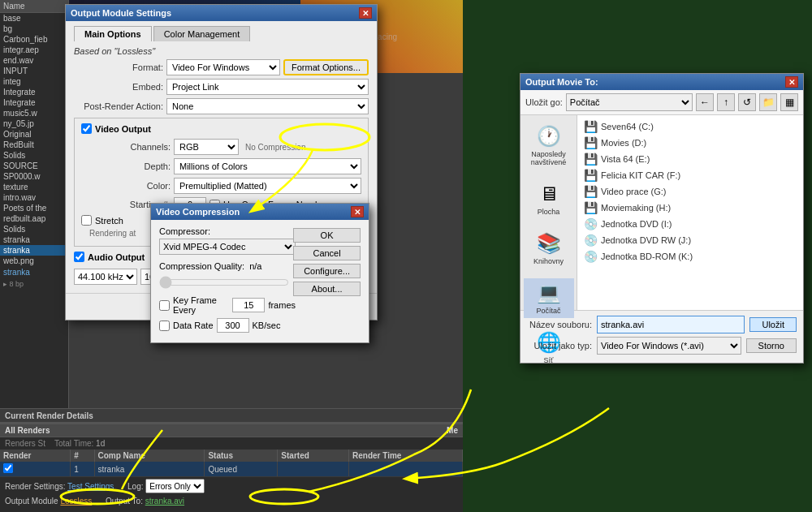  Describe the element at coordinates (34, 102) in the screenshot. I see `sidebar-item-integrate2: Integrate` at that location.